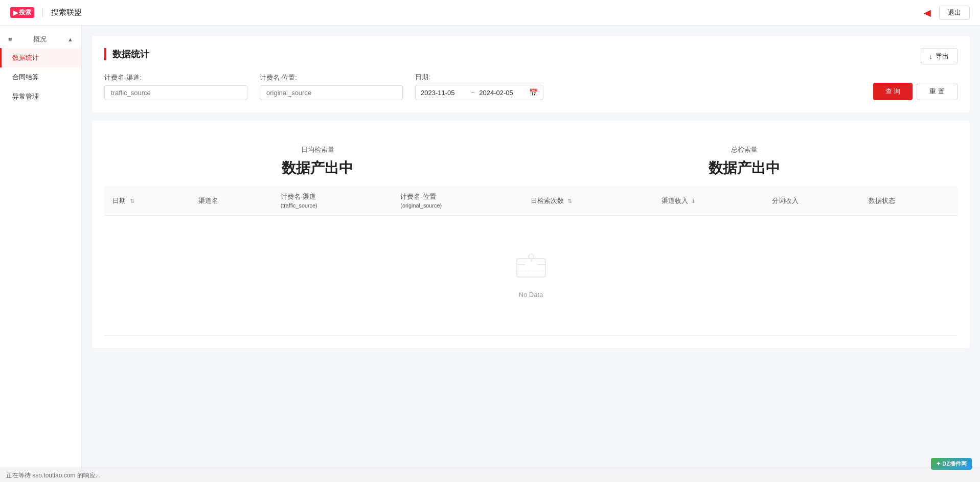 The height and width of the screenshot is (482, 980). I want to click on stat-daily: 日均检索量 数据产出中, so click(317, 162).